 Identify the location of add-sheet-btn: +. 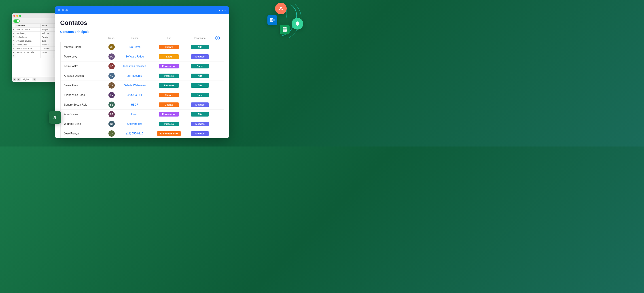
(34, 80).